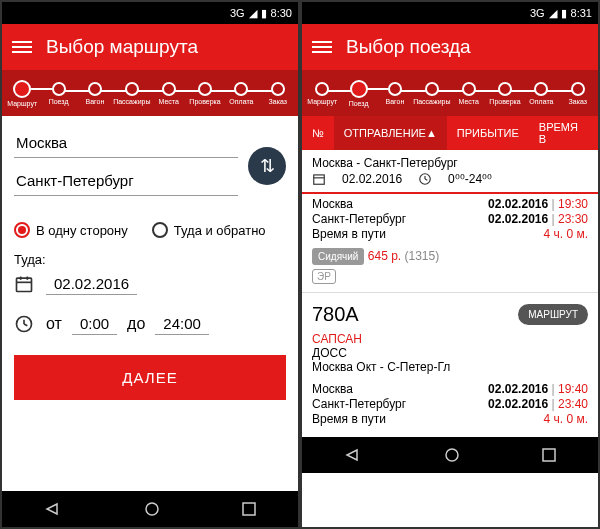 The image size is (600, 529). I want to click on radio-round-label: Туда и обратно, so click(220, 230).